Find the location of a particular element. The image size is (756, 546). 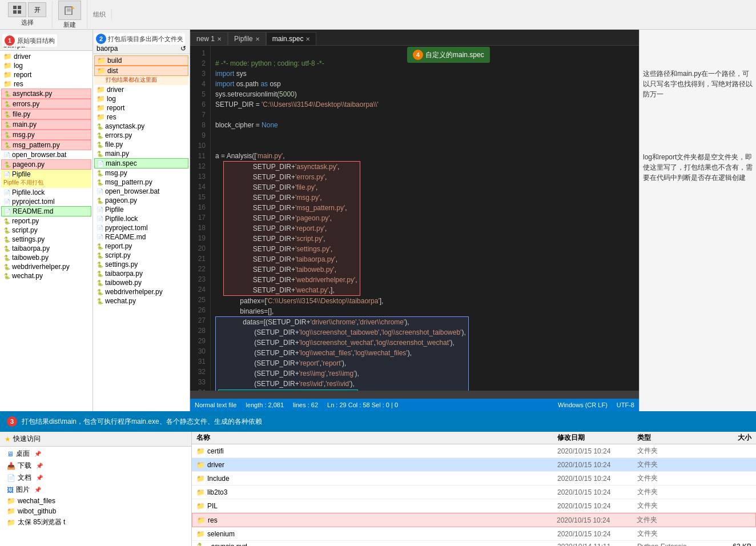

toolbar-section-org: 组织 is located at coordinates (99, 15).